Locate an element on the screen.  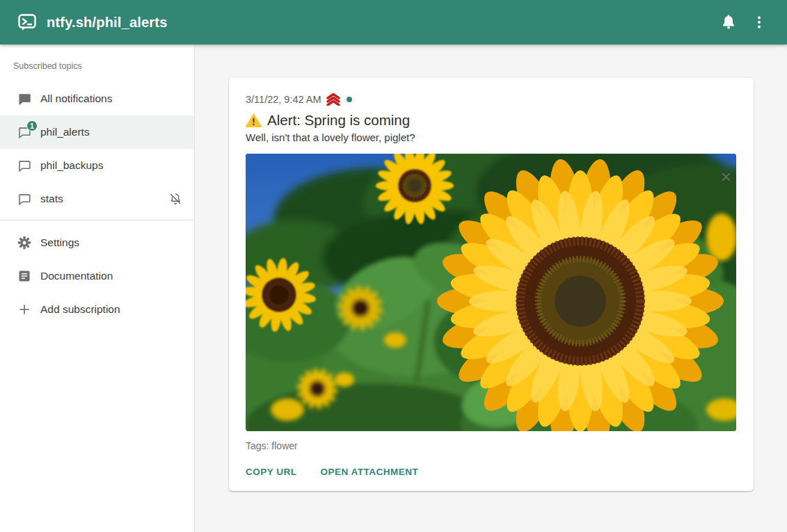
gear-icon is located at coordinates (24, 243).